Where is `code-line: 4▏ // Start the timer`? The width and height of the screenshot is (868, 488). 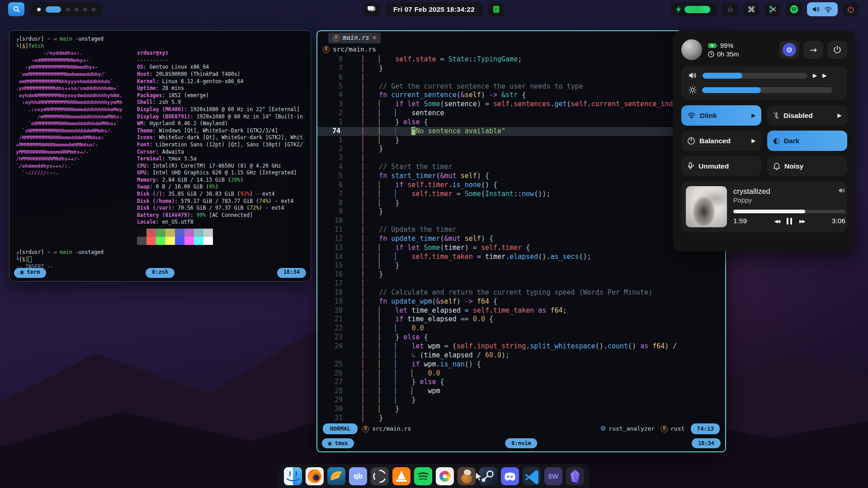 code-line: 4▏ // Start the timer is located at coordinates (521, 167).